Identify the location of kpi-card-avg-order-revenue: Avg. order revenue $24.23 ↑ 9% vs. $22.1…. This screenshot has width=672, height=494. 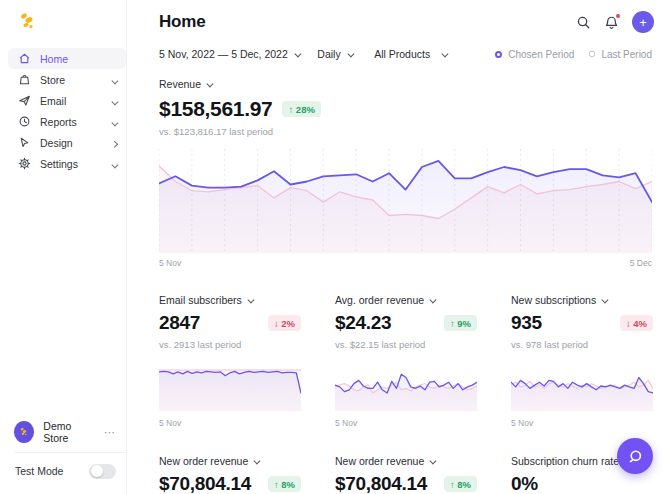
(406, 361).